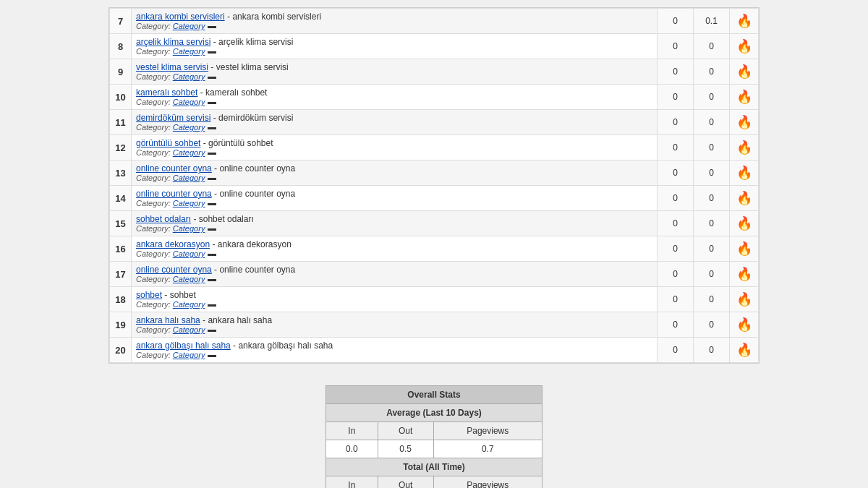 This screenshot has width=868, height=488. What do you see at coordinates (149, 295) in the screenshot?
I see `row-link: sohbet` at bounding box center [149, 295].